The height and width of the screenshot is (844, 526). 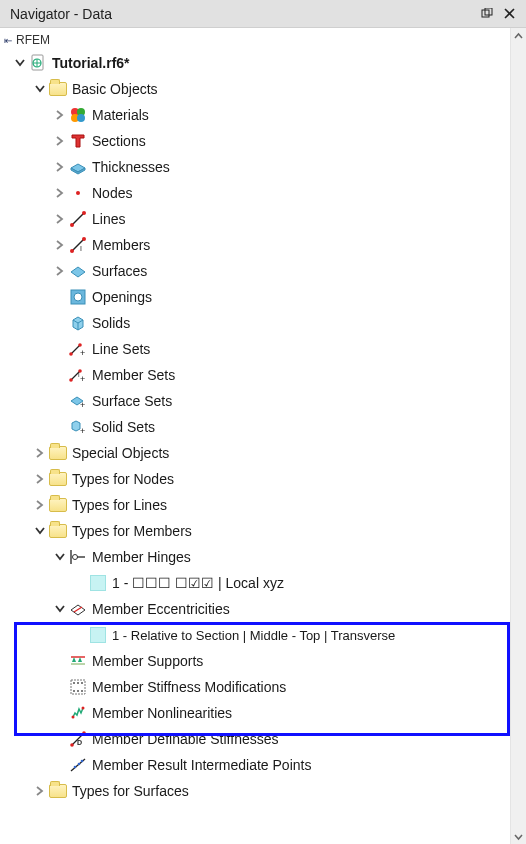 What do you see at coordinates (130, 791) in the screenshot?
I see `types-for-surfaces-label: Types for Surfaces` at bounding box center [130, 791].